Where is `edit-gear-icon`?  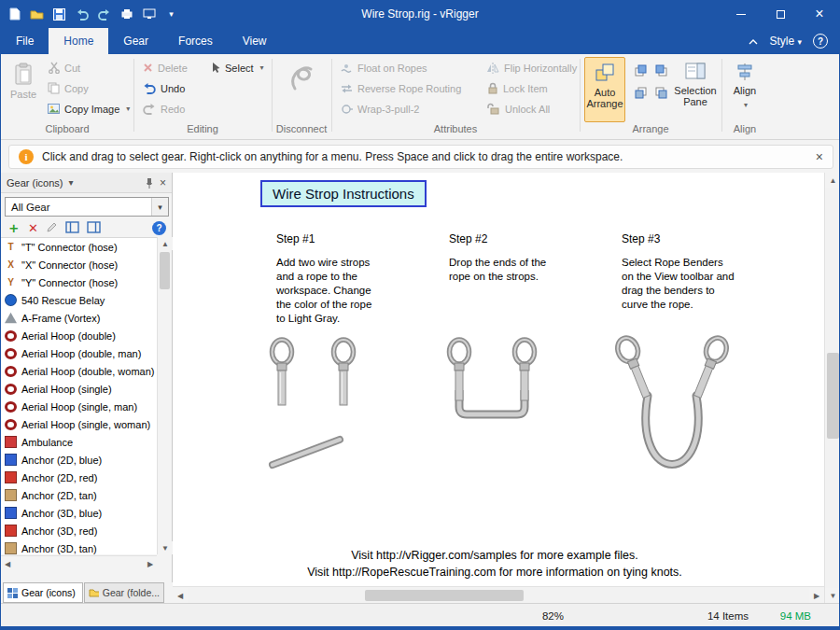 edit-gear-icon is located at coordinates (52, 229).